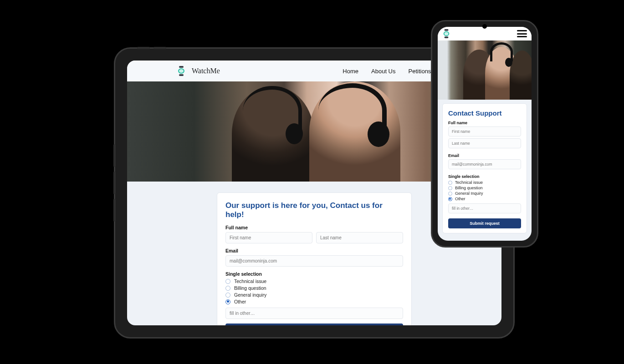 The width and height of the screenshot is (624, 364). Describe the element at coordinates (314, 281) in the screenshot. I see `option-technical-issue: Technical issue` at that location.